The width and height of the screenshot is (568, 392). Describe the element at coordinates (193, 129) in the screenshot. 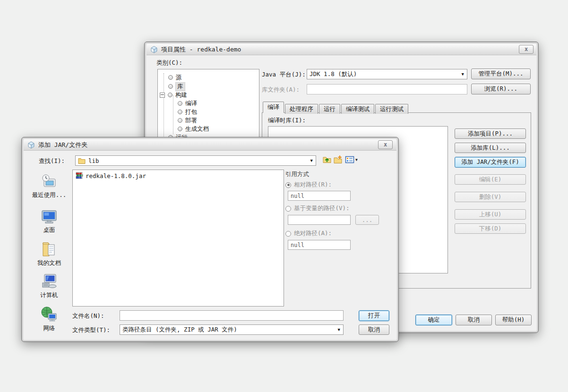

I see `tree-item-javadoc: 生成文档` at that location.